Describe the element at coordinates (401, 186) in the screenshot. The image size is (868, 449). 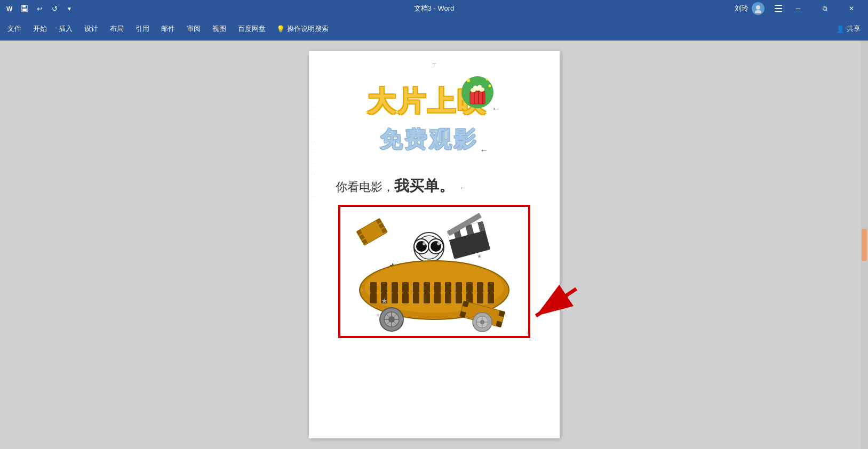
I see `tagline: 你看电影，我买单。 ←` at that location.